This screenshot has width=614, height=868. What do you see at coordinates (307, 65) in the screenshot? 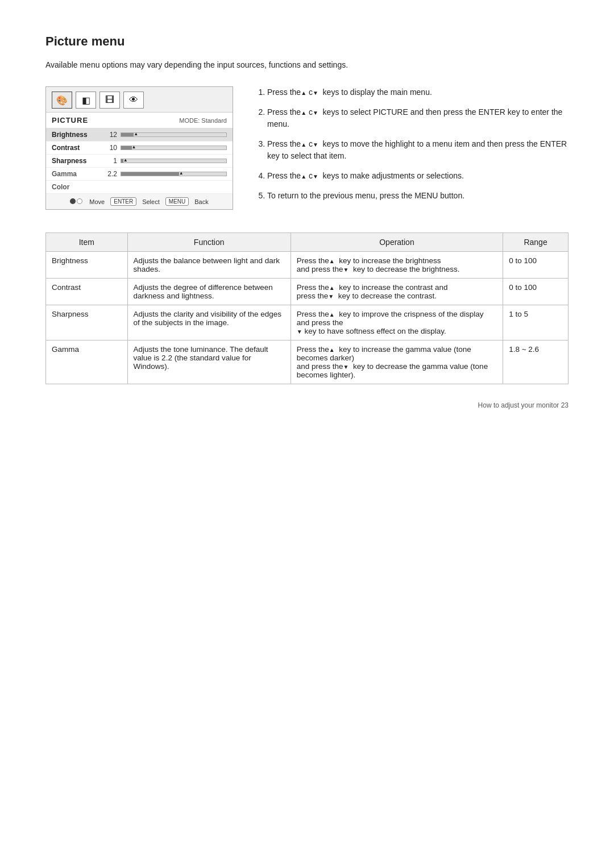
I see `intro-text: Available menu options may vary dependin…` at bounding box center [307, 65].